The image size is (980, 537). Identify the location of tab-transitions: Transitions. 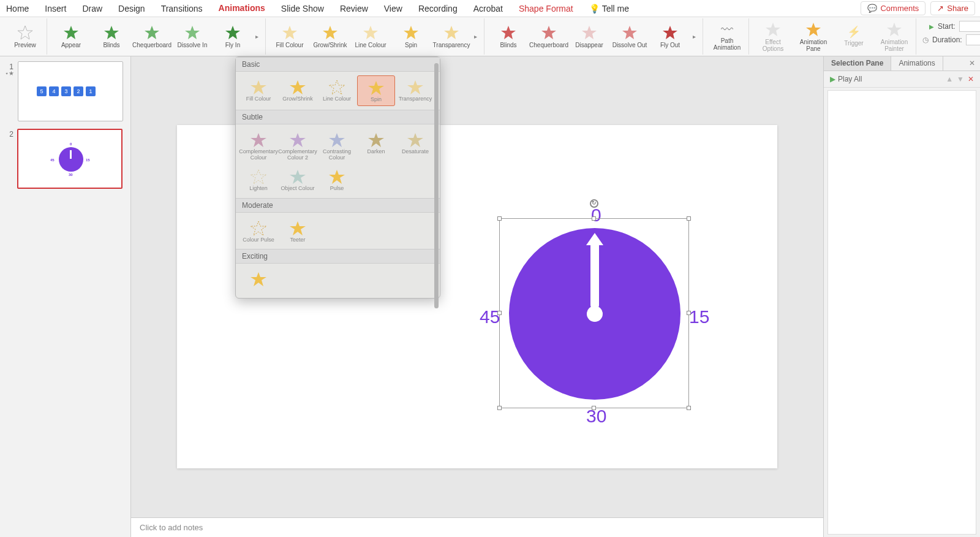
(182, 9).